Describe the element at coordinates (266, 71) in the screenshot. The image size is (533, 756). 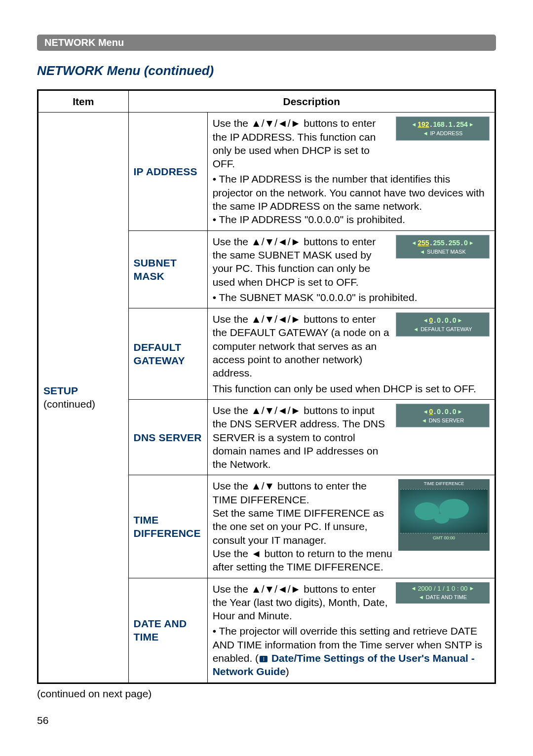
I see `section-title: NETWORK Menu (continued)` at that location.